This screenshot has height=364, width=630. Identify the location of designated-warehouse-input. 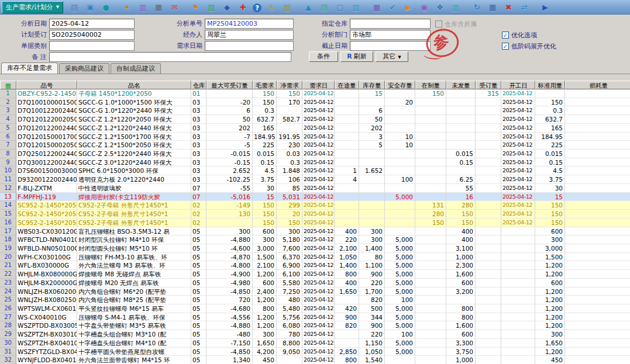
(390, 23).